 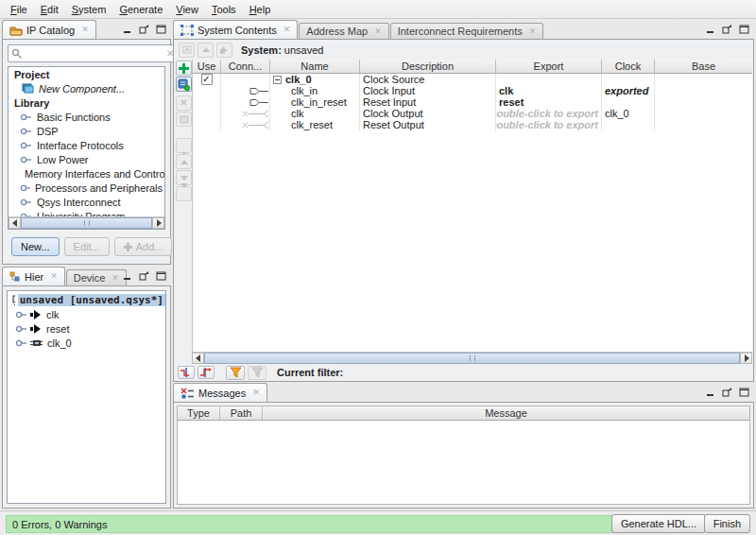 I want to click on tab-device: Device ✕, so click(x=96, y=278).